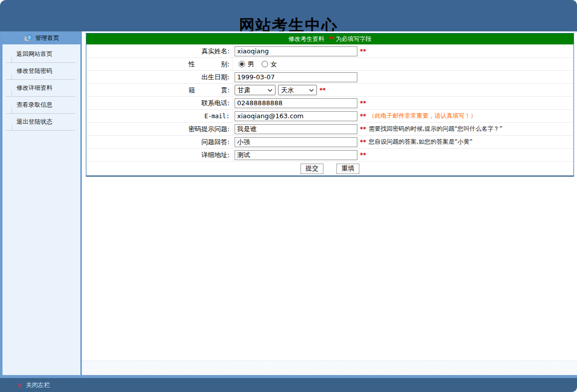 This screenshot has height=392, width=577. I want to click on row-native-place: 籍 贯: 甘肃 天水, so click(330, 90).